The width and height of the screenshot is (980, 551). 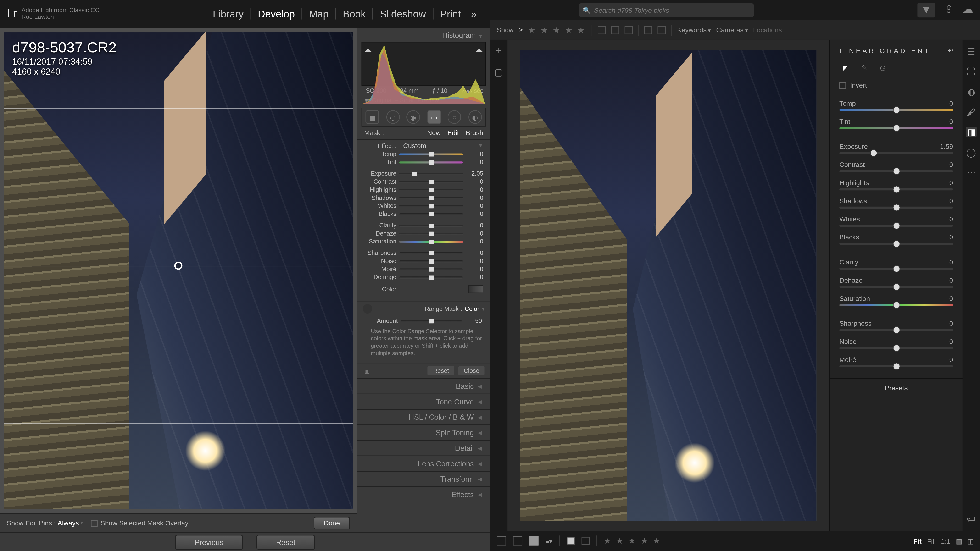 What do you see at coordinates (628, 30) in the screenshot?
I see `flag-rejected-icon` at bounding box center [628, 30].